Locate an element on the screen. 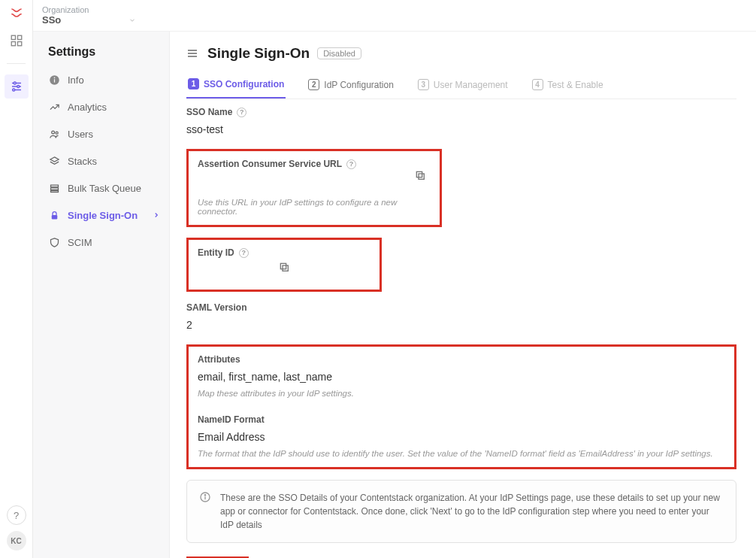 This screenshot has height=558, width=756. org-label: Organization is located at coordinates (89, 10).